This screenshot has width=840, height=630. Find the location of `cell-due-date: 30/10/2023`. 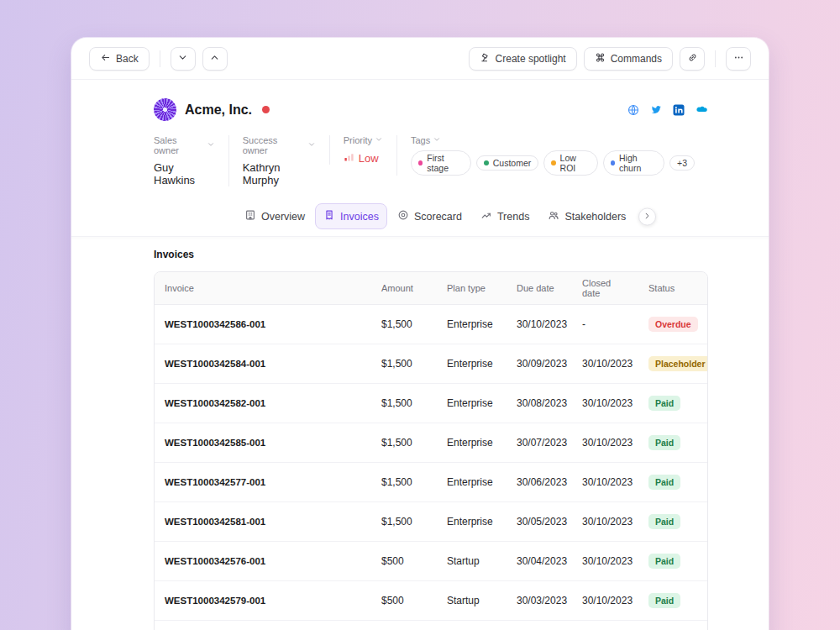

cell-due-date: 30/10/2023 is located at coordinates (539, 324).